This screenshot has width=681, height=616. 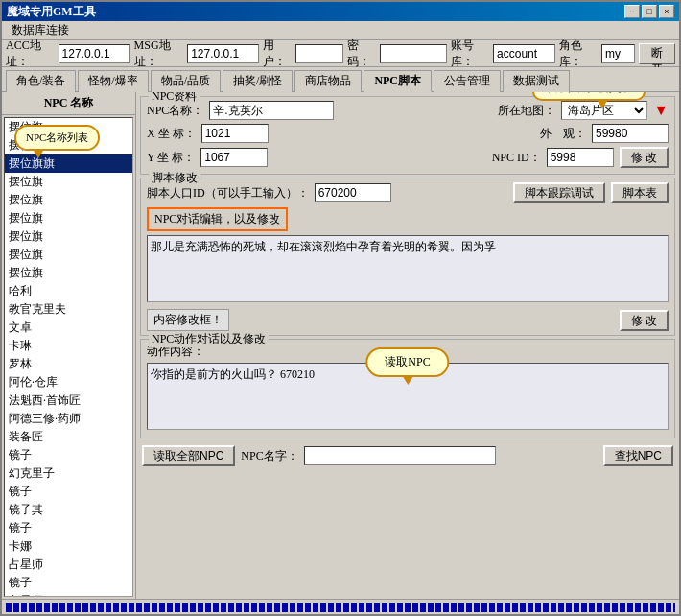 I want to click on npc-form-row1: NPC名称： 所在地图： 海岛片区 ▼, so click(x=408, y=110).